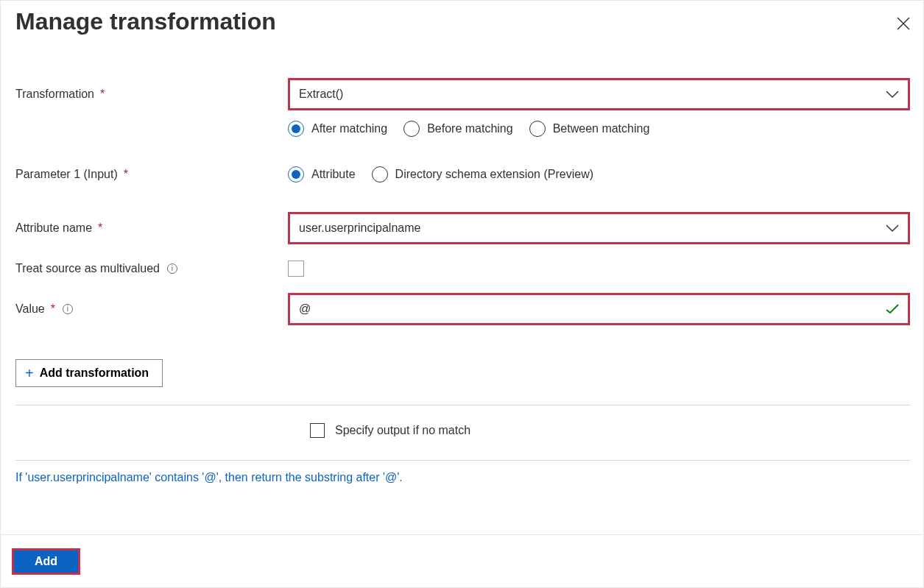 The image size is (924, 588). I want to click on transformation-preview: If 'user.userprincipalname' contains '@'…, so click(462, 472).